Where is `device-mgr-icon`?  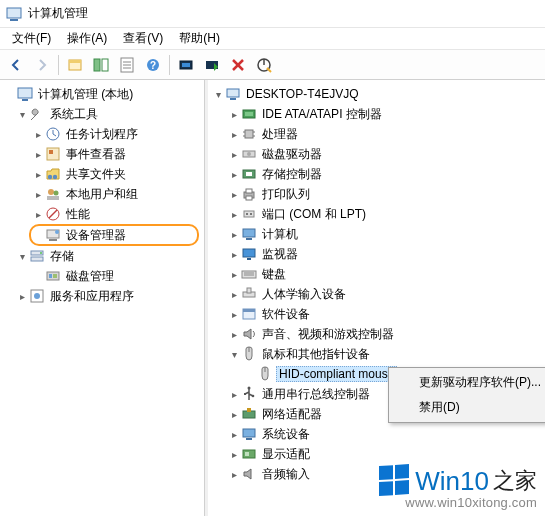
device-mgr-icon is located at coordinates (53, 235).